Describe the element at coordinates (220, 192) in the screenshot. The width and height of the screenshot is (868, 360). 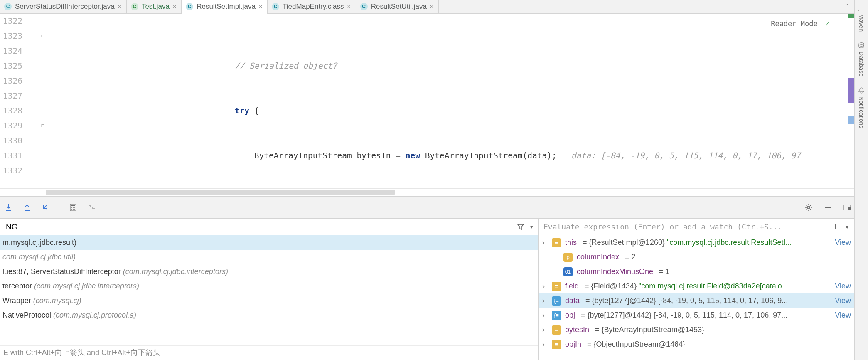
I see `scrollbar-thumb` at that location.